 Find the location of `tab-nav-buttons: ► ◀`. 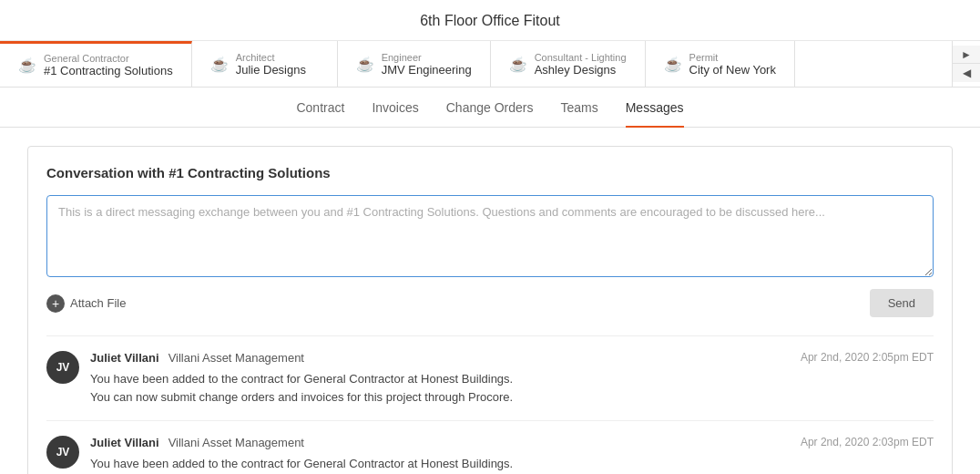

tab-nav-buttons: ► ◀ is located at coordinates (965, 64).